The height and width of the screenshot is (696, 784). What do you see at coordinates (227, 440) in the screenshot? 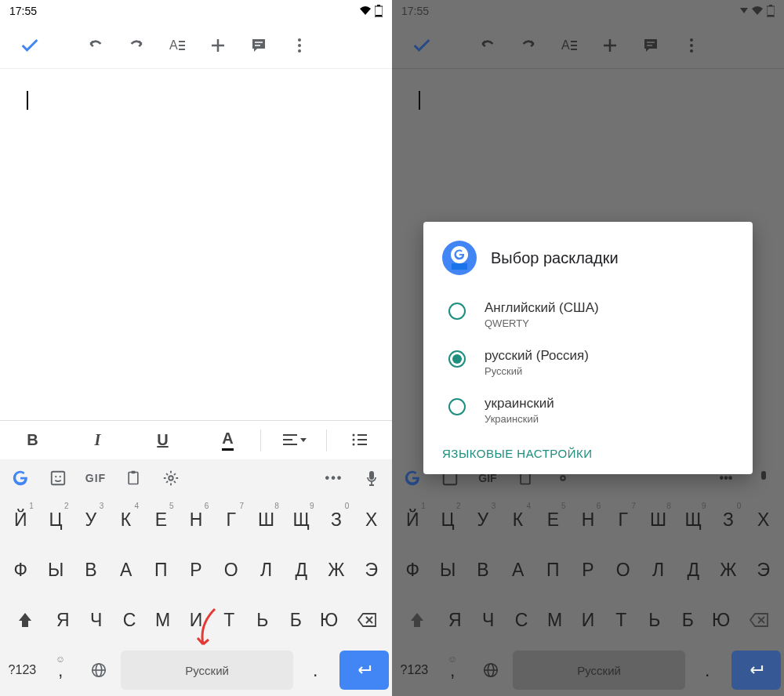
I see `text-color-button: A` at bounding box center [227, 440].